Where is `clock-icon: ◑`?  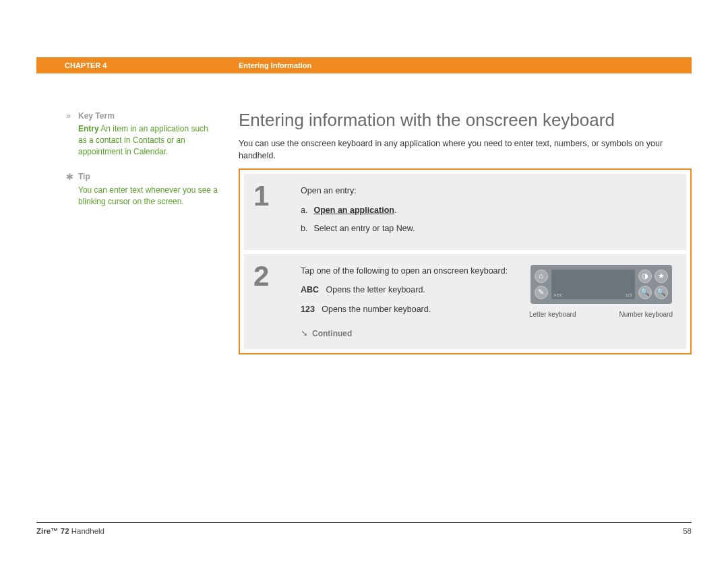
clock-icon: ◑ is located at coordinates (645, 276).